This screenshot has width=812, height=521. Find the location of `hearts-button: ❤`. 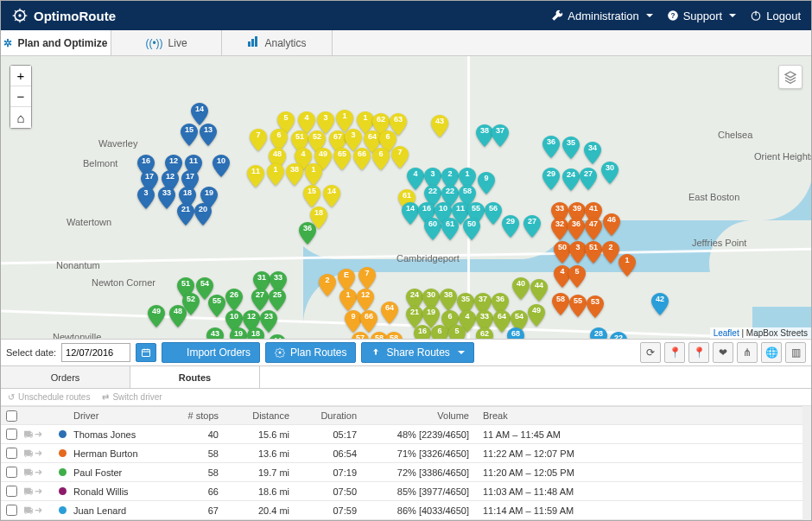

hearts-button: ❤ is located at coordinates (723, 353).